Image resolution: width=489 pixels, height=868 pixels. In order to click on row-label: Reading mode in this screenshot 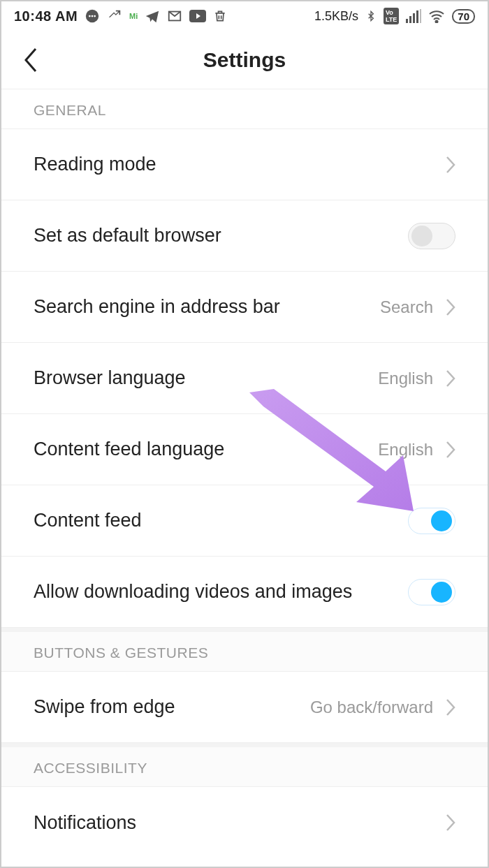, I will do `click(95, 165)`.